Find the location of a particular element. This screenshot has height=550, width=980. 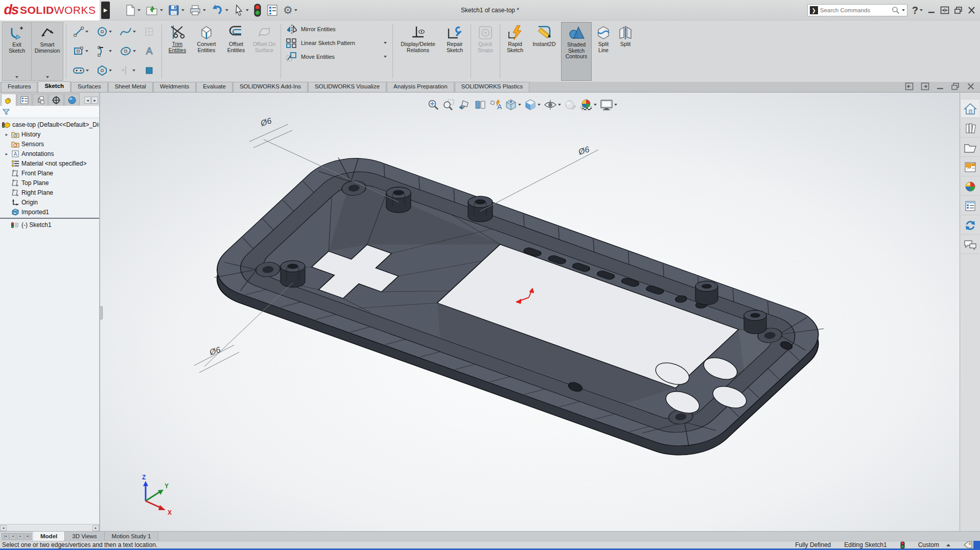

search-input is located at coordinates (855, 10).